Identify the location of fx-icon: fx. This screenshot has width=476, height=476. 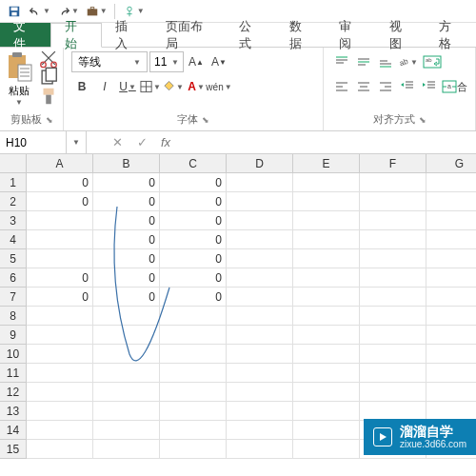
(166, 143).